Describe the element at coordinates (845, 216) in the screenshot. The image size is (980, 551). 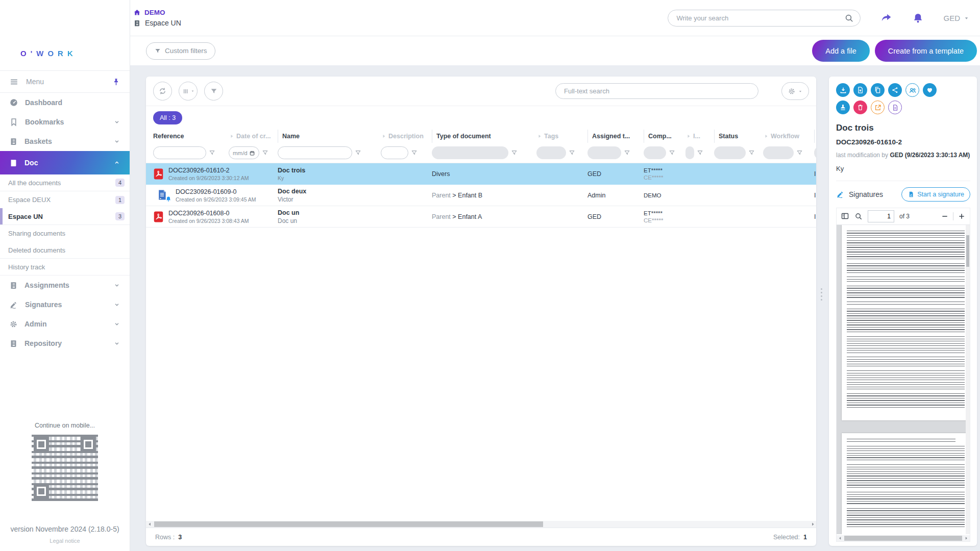
I see `sidebar-toggle-icon` at that location.